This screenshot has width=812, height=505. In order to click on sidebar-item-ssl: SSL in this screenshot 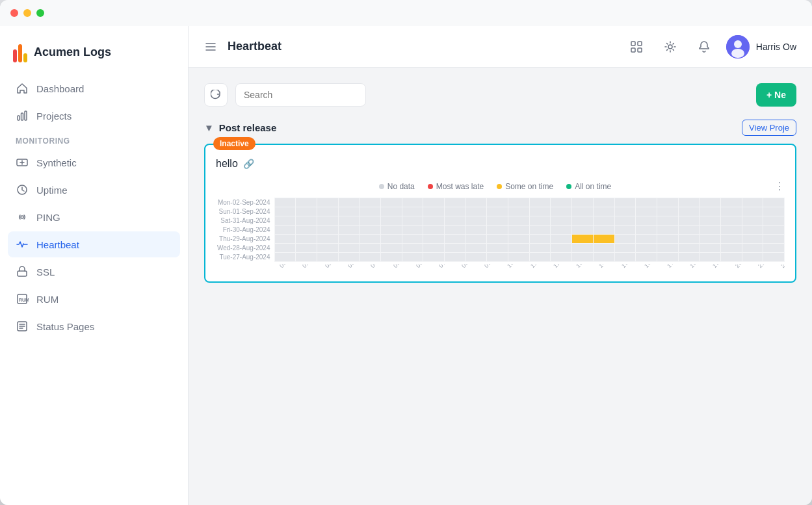, I will do `click(94, 272)`.